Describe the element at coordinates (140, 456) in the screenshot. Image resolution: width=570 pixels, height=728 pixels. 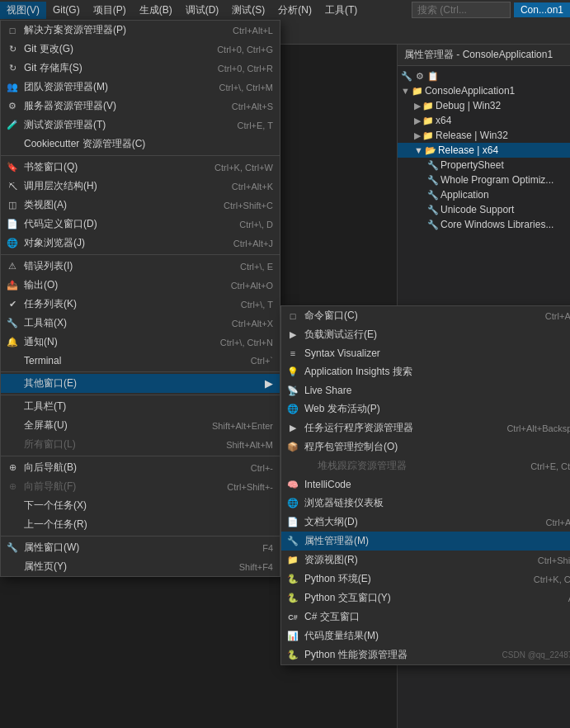
I see `separator5` at that location.